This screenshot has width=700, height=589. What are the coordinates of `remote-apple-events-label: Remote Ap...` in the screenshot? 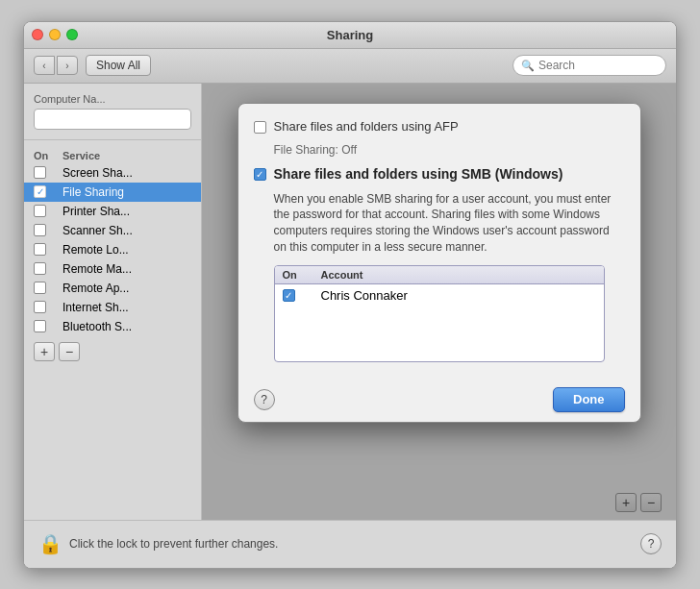 It's located at (96, 288).